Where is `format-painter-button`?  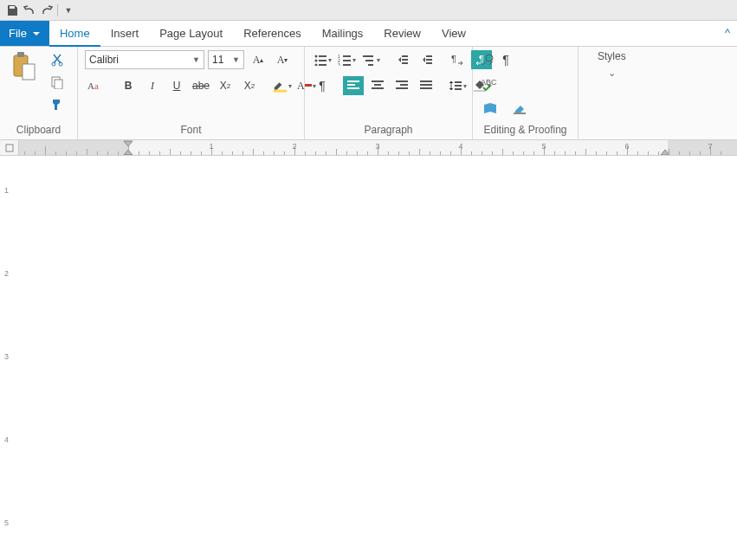 format-painter-button is located at coordinates (57, 105).